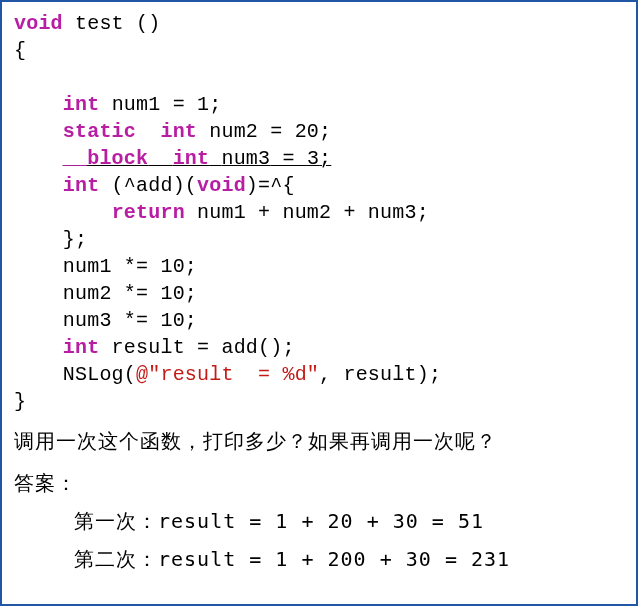 The image size is (642, 610). I want to click on assign-num3: num3 *=, so click(112, 320).